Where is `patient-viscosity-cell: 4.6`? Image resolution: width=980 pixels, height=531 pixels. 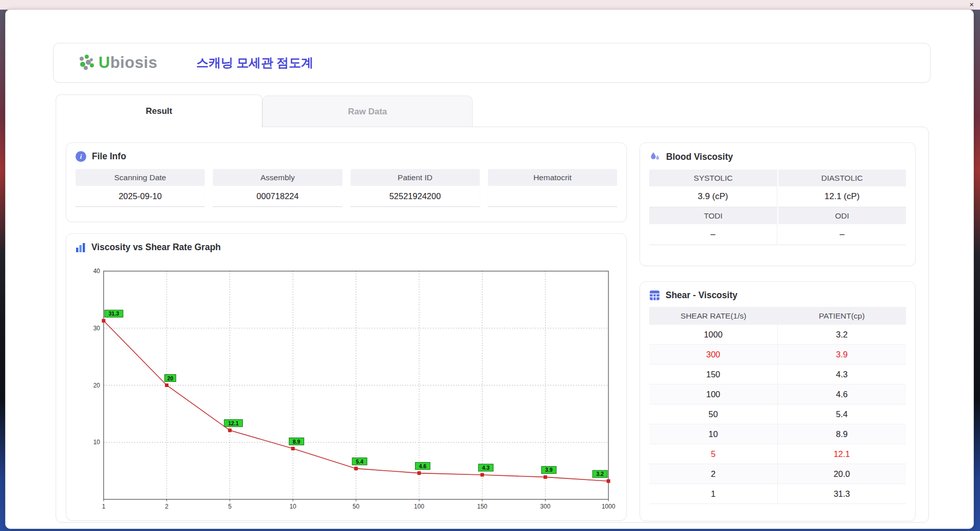 patient-viscosity-cell: 4.6 is located at coordinates (842, 394).